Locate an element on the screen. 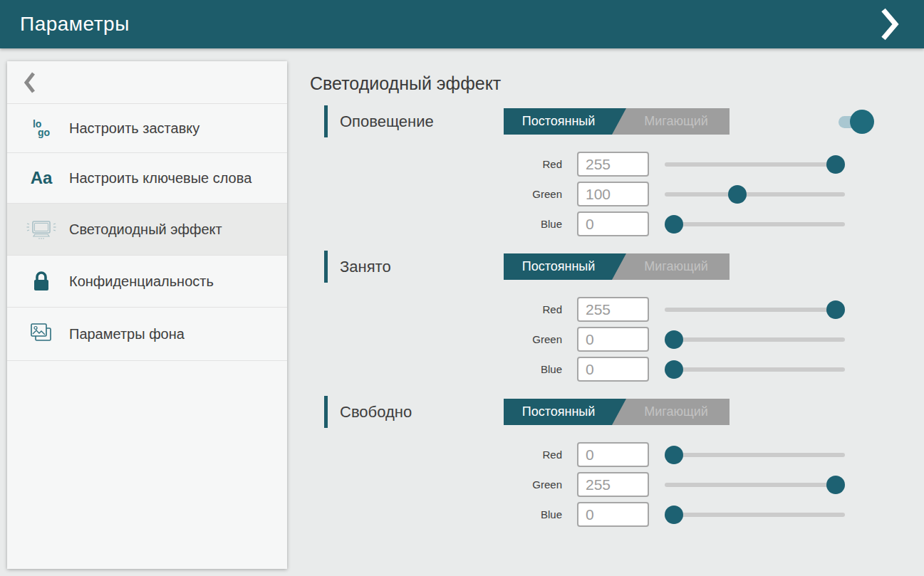 Image resolution: width=924 pixels, height=576 pixels. page-title: Параметры is located at coordinates (75, 24).